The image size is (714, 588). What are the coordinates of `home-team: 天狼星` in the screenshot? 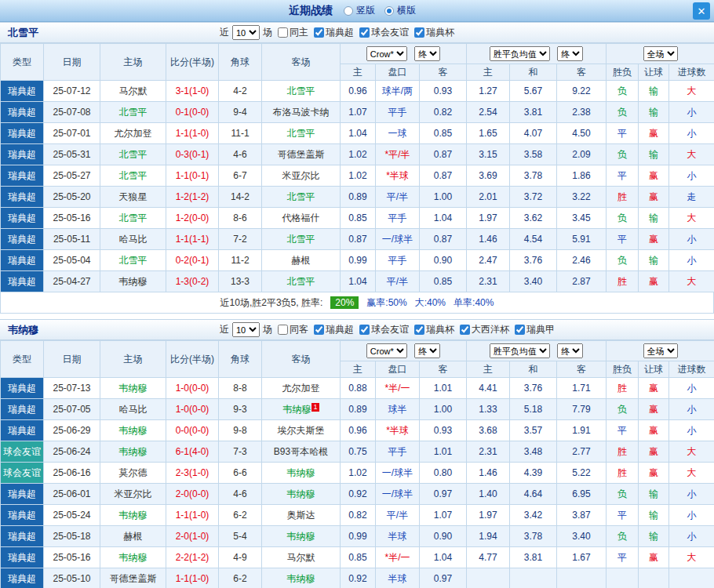 It's located at (133, 198).